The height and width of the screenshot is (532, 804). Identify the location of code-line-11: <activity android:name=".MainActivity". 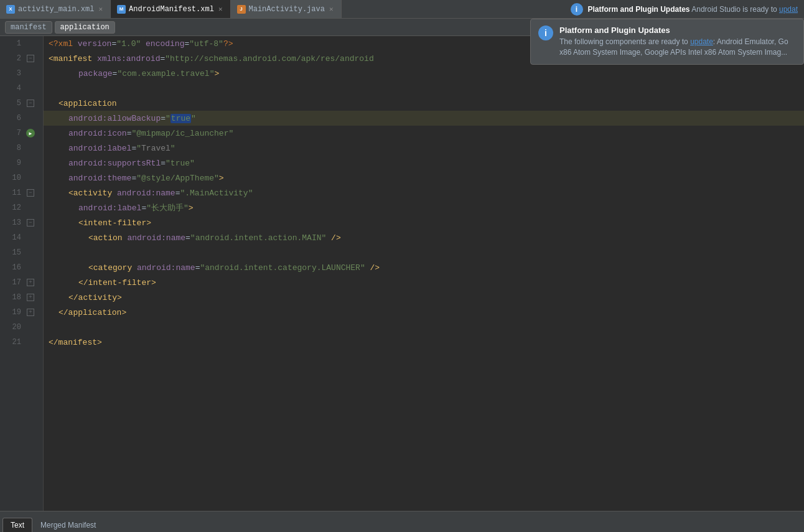
(424, 193).